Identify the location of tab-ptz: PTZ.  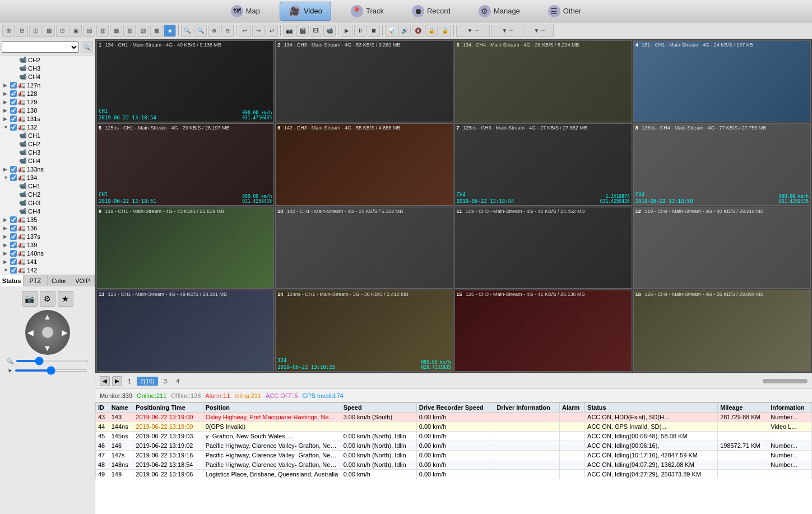
(35, 281).